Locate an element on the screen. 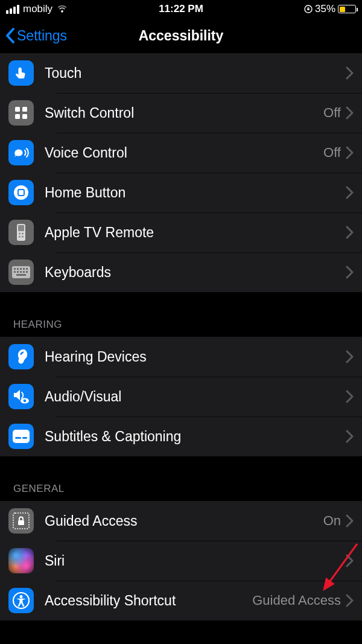 The width and height of the screenshot is (362, 644). nav-bar: Settings Accessibility is located at coordinates (181, 36).